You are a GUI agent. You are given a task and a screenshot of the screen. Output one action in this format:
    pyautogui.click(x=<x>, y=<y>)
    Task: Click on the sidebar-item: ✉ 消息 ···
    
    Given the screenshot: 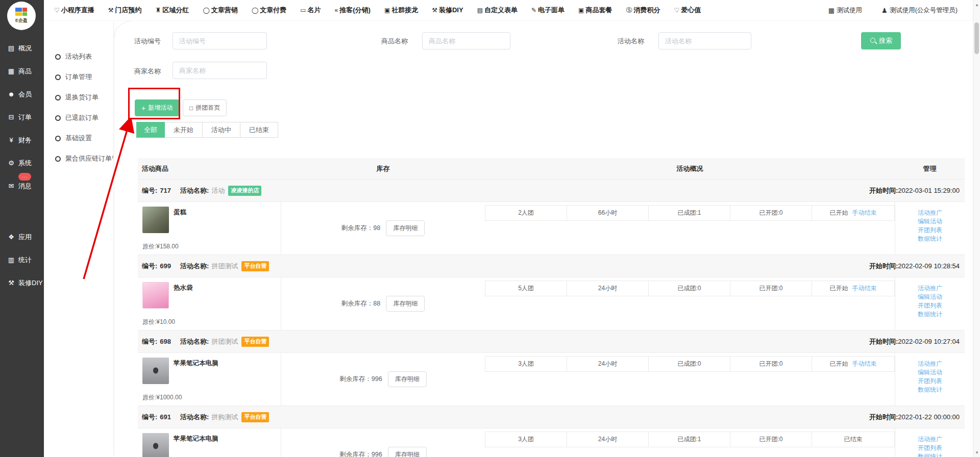 What is the action you would take?
    pyautogui.click(x=22, y=186)
    